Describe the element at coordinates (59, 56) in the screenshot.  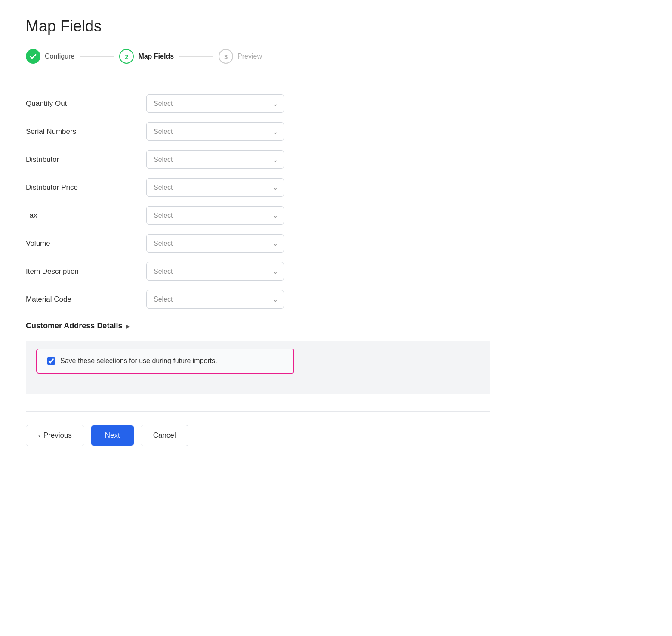
I see `step-label-configure: Configure` at that location.